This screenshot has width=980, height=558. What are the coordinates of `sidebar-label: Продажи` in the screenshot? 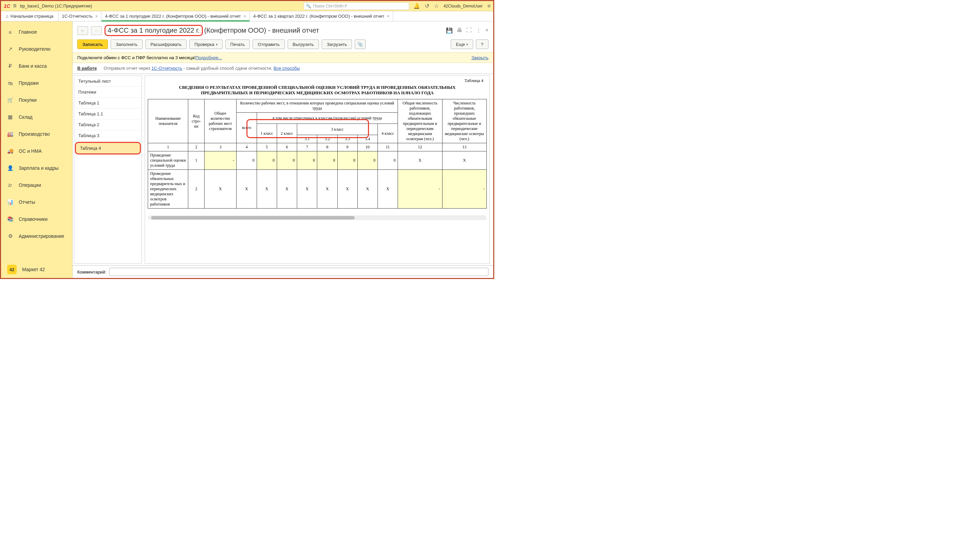 It's located at (28, 83).